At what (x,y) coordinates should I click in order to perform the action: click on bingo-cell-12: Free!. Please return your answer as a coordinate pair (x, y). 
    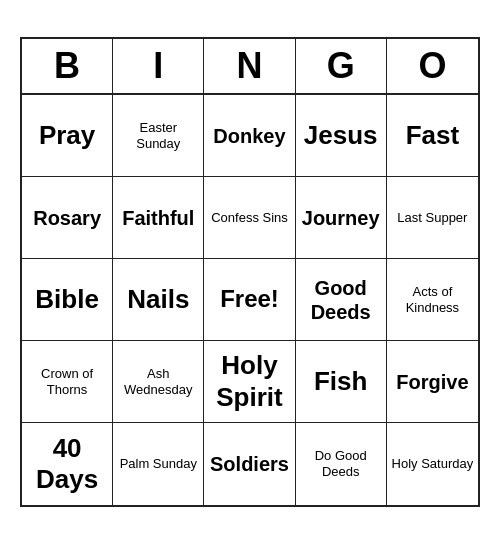
    Looking at the image, I should click on (250, 300).